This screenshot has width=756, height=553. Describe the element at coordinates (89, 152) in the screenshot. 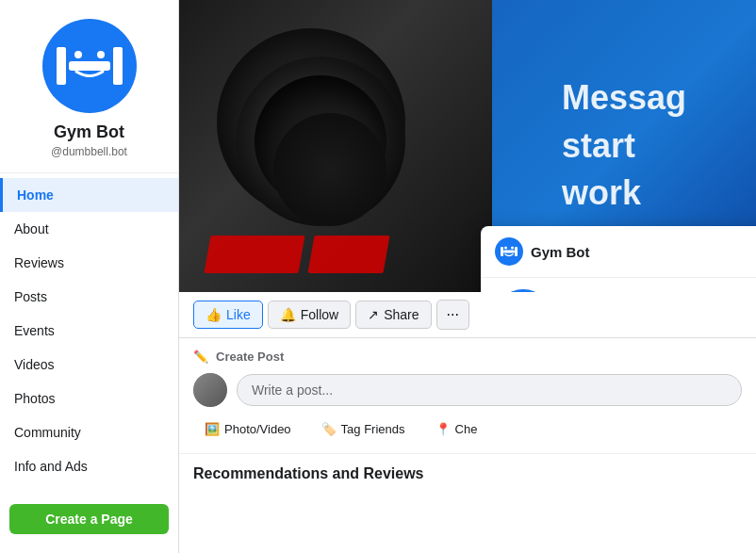

I see `profile-handle: @dumbbell.bot` at that location.